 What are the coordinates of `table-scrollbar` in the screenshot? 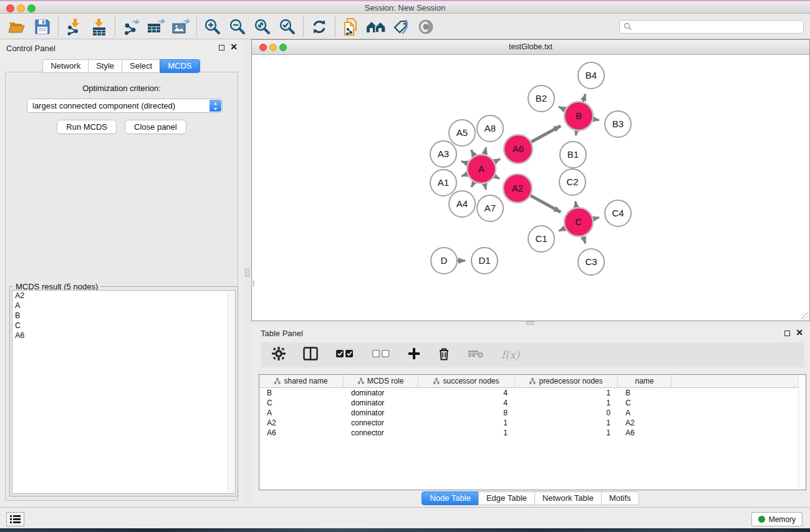 It's located at (802, 432).